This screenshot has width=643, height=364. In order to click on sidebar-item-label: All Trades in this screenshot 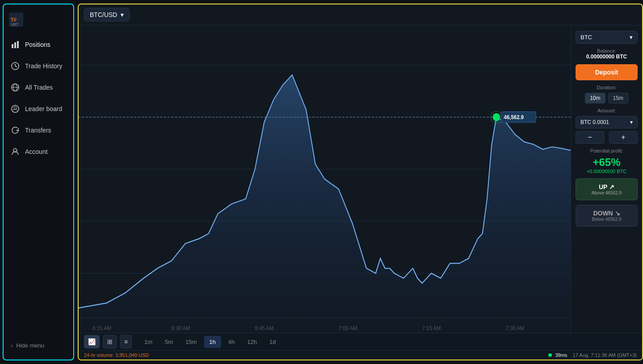, I will do `click(39, 87)`.